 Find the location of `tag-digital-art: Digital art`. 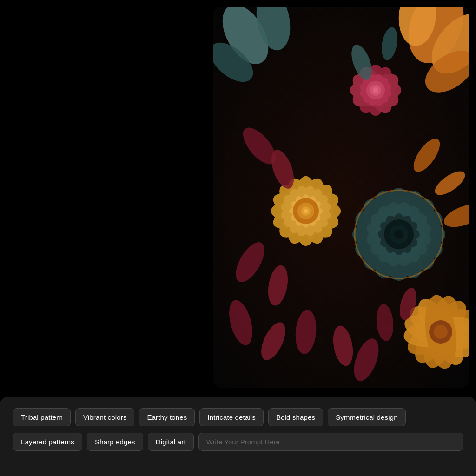

tag-digital-art: Digital art is located at coordinates (171, 442).